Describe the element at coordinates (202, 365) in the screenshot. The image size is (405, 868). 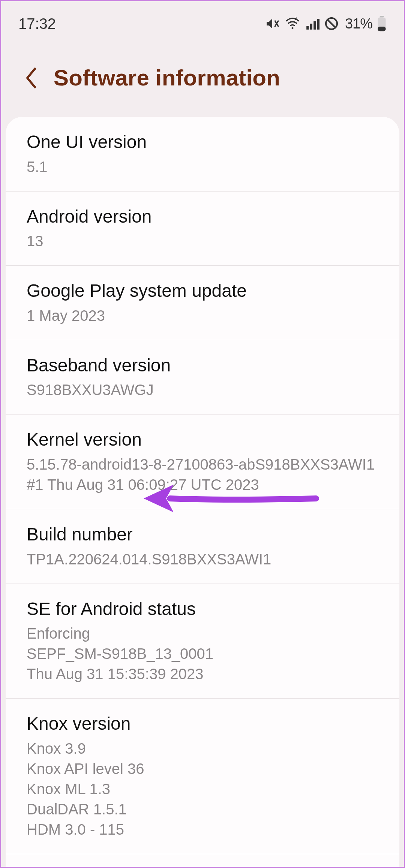
I see `row-title: Baseband version` at that location.